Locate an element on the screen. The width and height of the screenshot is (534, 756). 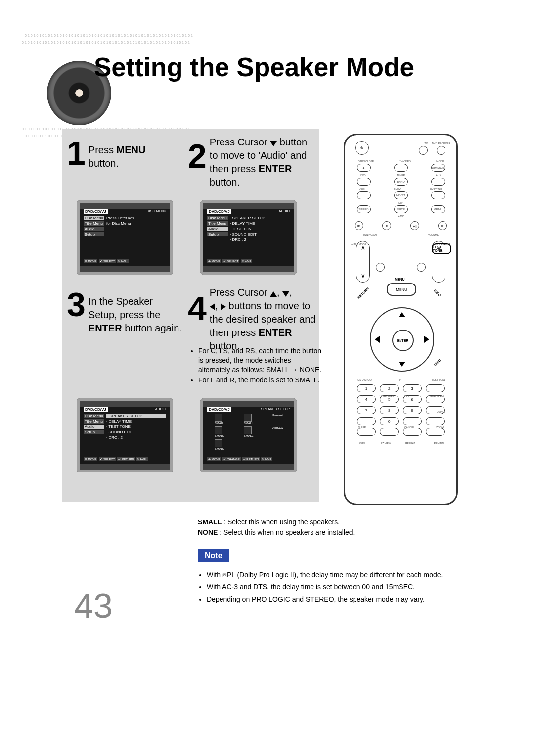
osd-audio-speaker-highlight: DVD/CD/VJAUDIO Disc Menu Title Menu Audi… is located at coordinates (125, 435).